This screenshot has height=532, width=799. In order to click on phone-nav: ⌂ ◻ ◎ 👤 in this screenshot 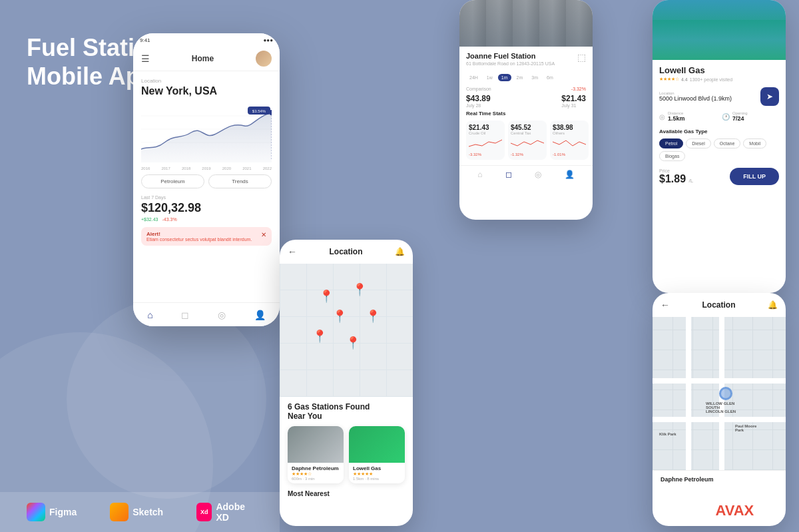, I will do `click(206, 314)`.